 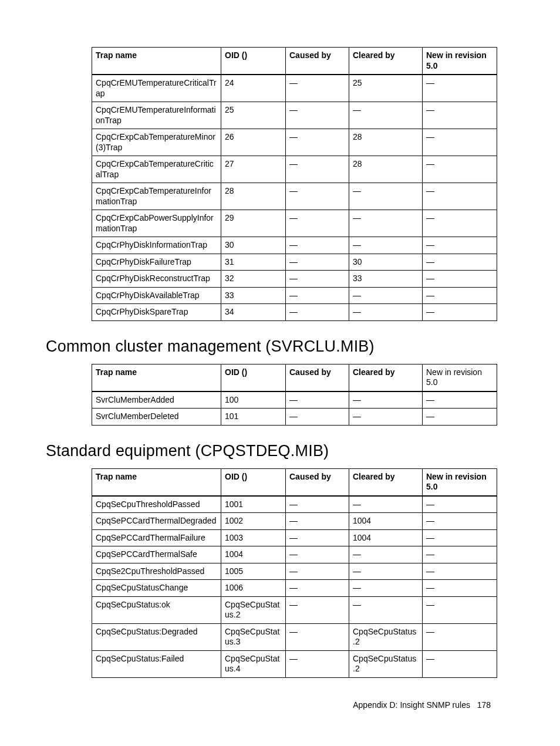 What do you see at coordinates (295, 279) in the screenshot?
I see `table-row: CpqCrPhyDiskReconstructTrap32—33—` at bounding box center [295, 279].